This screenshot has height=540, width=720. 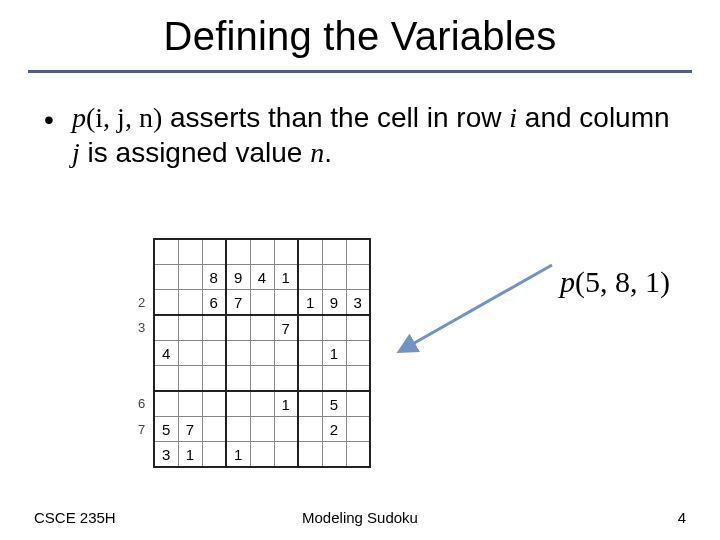 I want to click on footer: CSCE 235H Modeling Sudoku 4, so click(x=360, y=518).